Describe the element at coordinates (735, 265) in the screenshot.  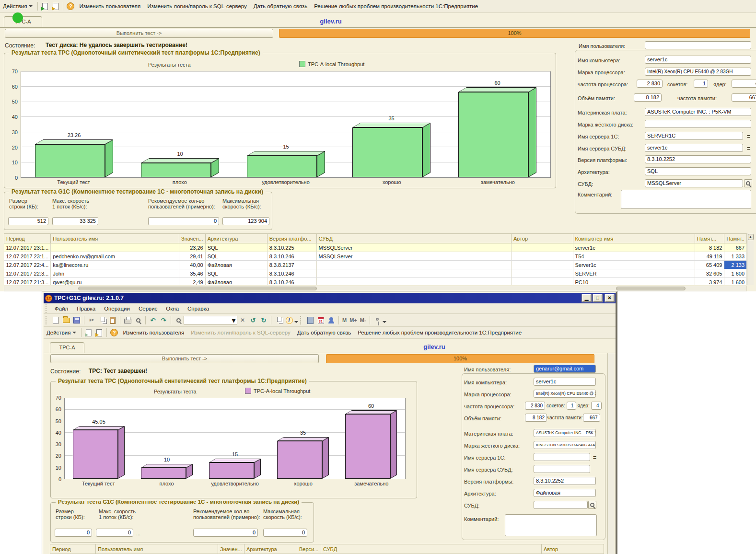
I see `cell: 2 133` at that location.